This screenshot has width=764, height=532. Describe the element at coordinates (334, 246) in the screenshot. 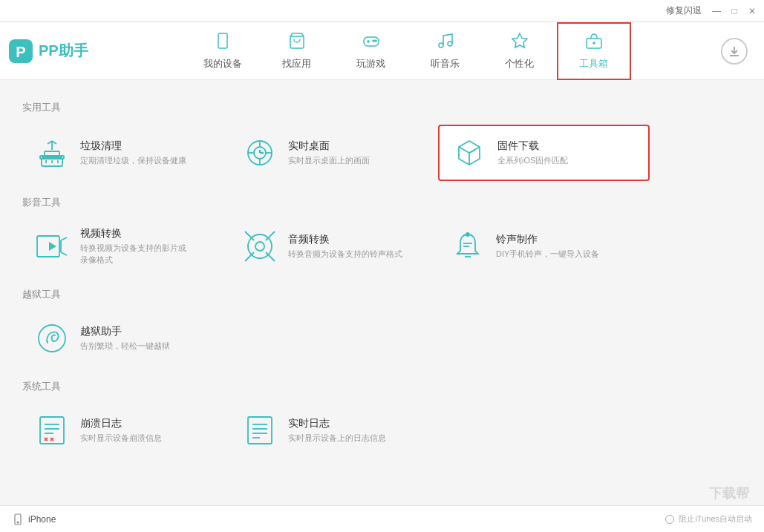

I see `tool-audio-convert: 音频转换 转换音频为设备支持的铃声格式` at that location.